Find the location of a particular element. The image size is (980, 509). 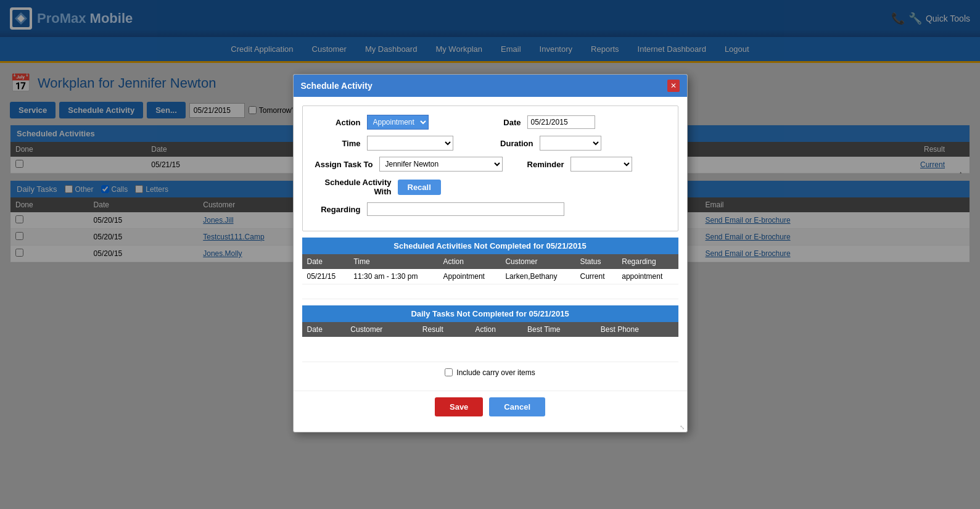

schedule-with-label: Schedule Activity With is located at coordinates (352, 187).